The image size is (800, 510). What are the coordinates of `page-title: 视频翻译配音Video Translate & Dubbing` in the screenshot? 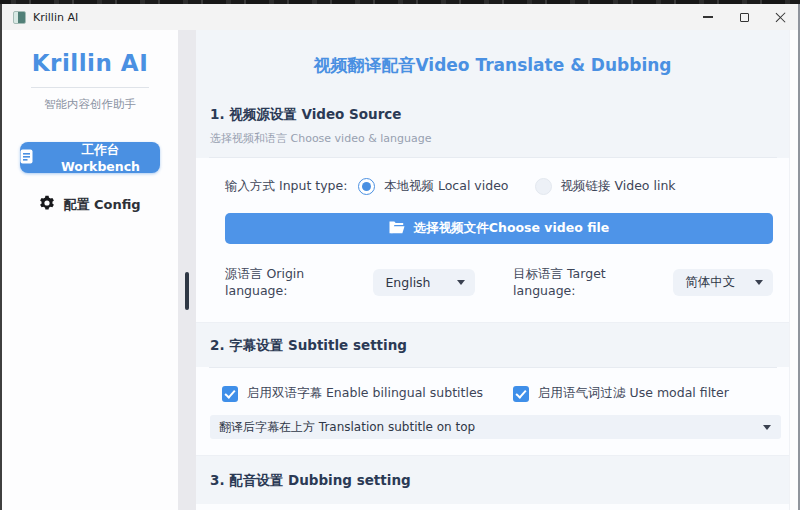 It's located at (492, 54).